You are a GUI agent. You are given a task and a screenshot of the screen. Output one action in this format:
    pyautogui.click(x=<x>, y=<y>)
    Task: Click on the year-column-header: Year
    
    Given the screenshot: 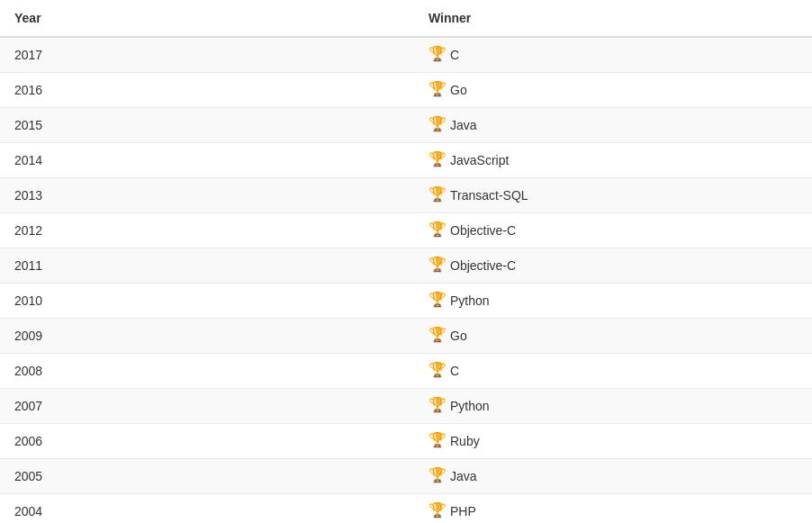 What is the action you would take?
    pyautogui.click(x=207, y=18)
    